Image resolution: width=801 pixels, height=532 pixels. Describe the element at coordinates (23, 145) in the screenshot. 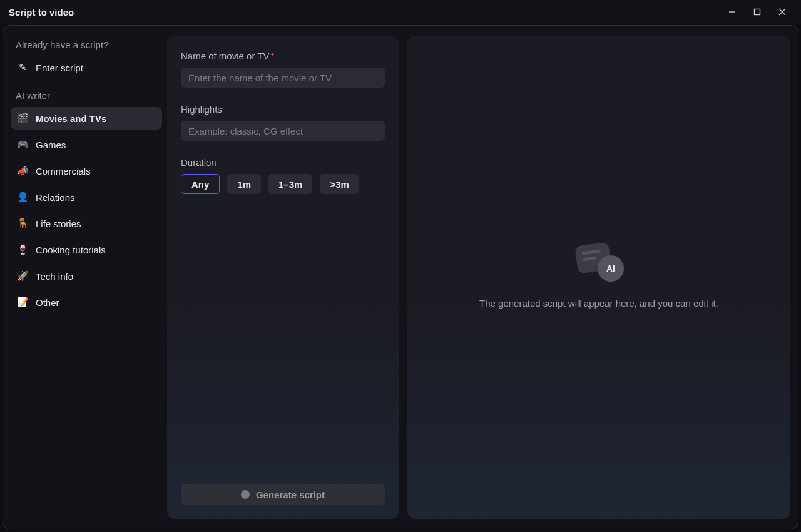

I see `games-icon: 🎮` at that location.